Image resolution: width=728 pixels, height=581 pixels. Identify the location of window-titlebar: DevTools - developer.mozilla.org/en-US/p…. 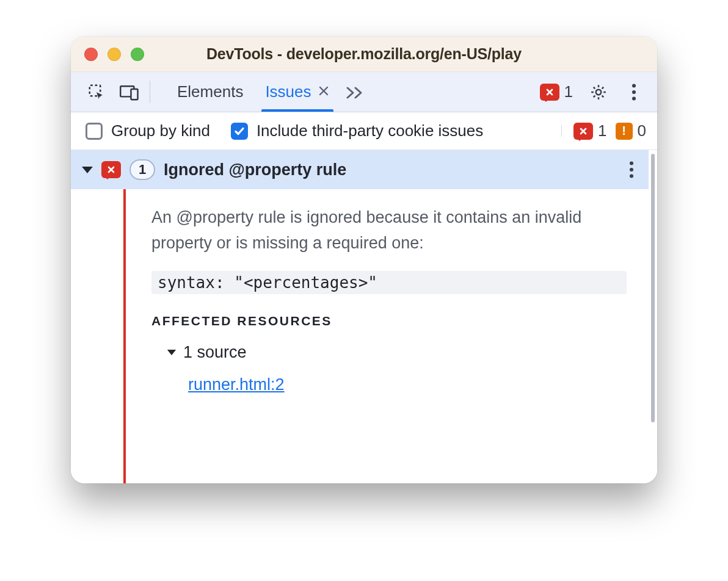
(364, 54).